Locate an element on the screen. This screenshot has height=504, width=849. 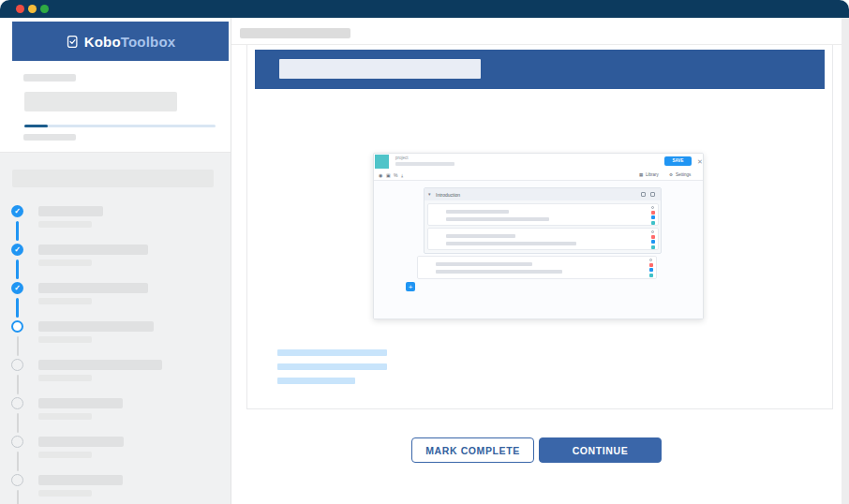
lesson-title-banner is located at coordinates (540, 69).